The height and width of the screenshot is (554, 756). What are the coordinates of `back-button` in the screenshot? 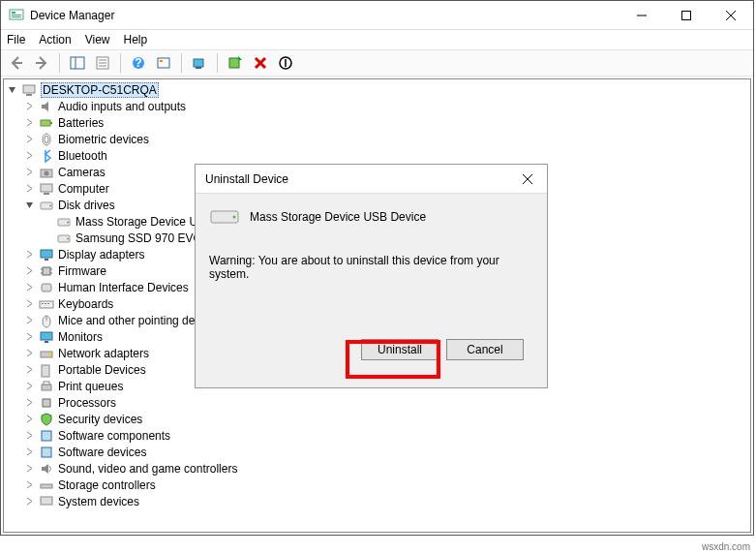 It's located at (16, 63).